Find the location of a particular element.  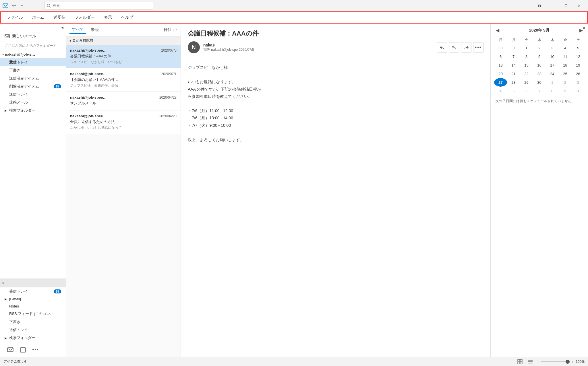

calendar-close-button: ✕ is located at coordinates (584, 28).